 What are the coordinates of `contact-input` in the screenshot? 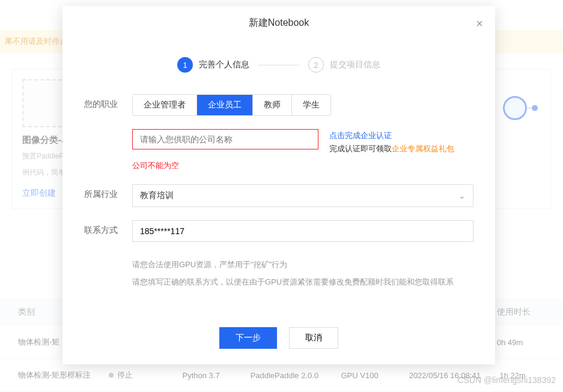 It's located at (303, 231).